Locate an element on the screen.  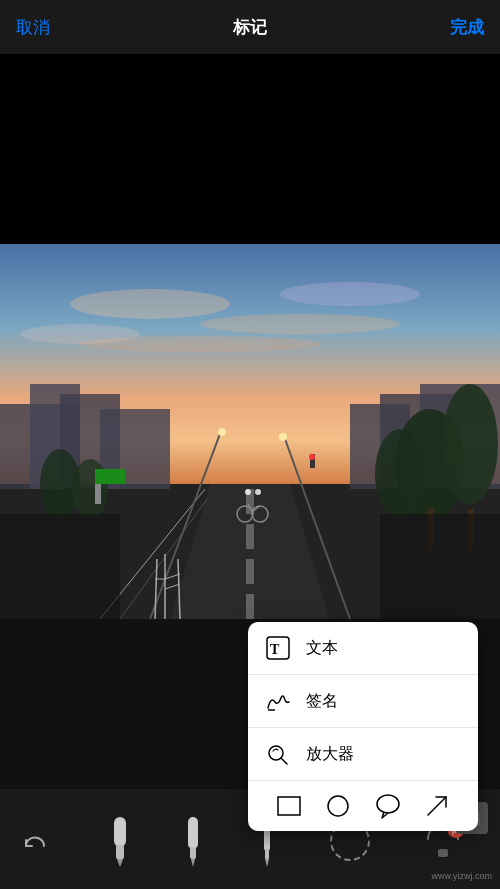
done-button: 完成 is located at coordinates (467, 28).